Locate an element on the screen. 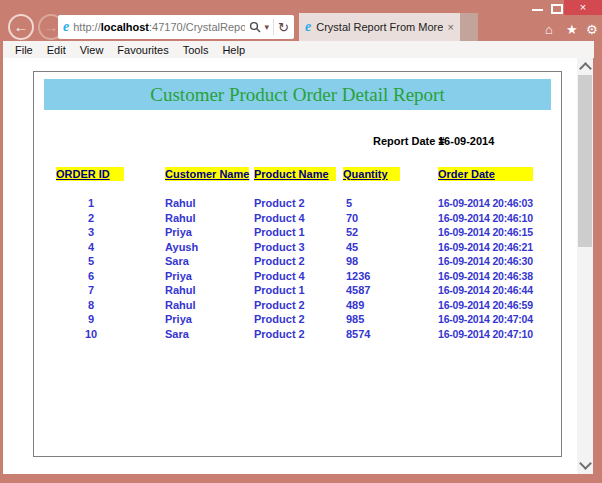 The height and width of the screenshot is (483, 602). favorites-star-icon: ★ is located at coordinates (572, 30).